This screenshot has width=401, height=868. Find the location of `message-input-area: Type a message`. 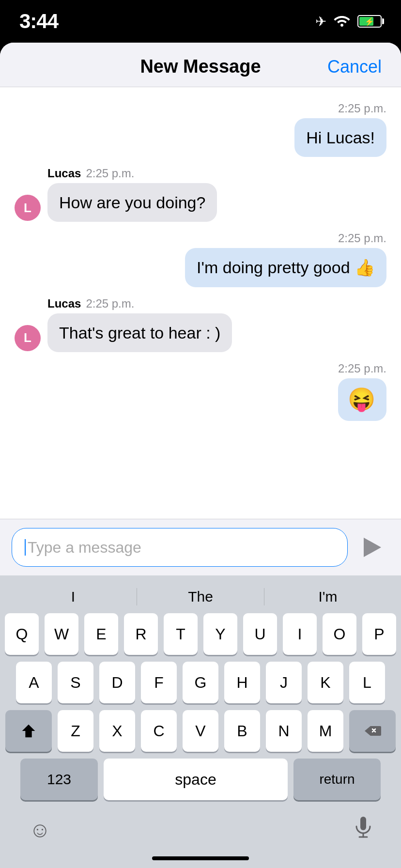

message-input-area: Type a message is located at coordinates (200, 547).